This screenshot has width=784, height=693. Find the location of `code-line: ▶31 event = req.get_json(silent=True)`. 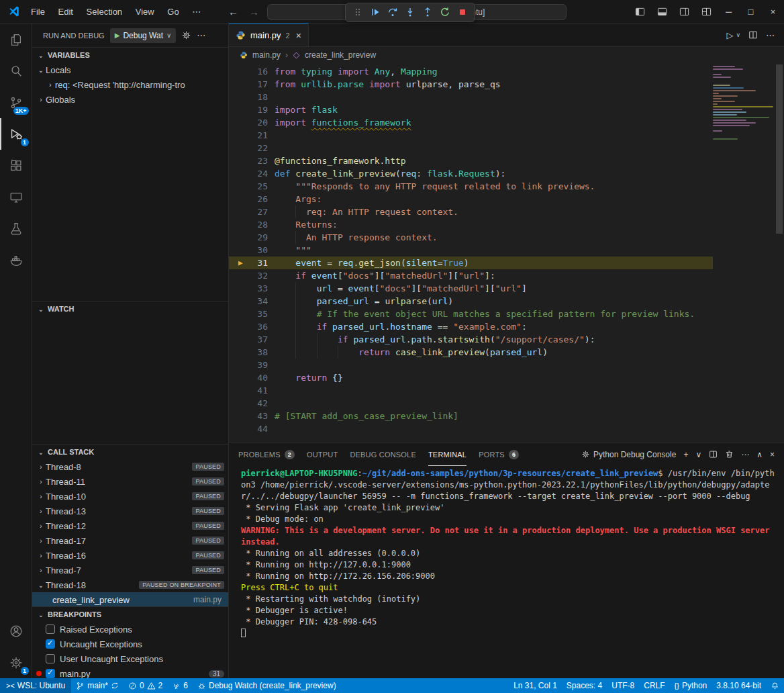

code-line: ▶31 event = req.get_json(silent=True) is located at coordinates (471, 263).